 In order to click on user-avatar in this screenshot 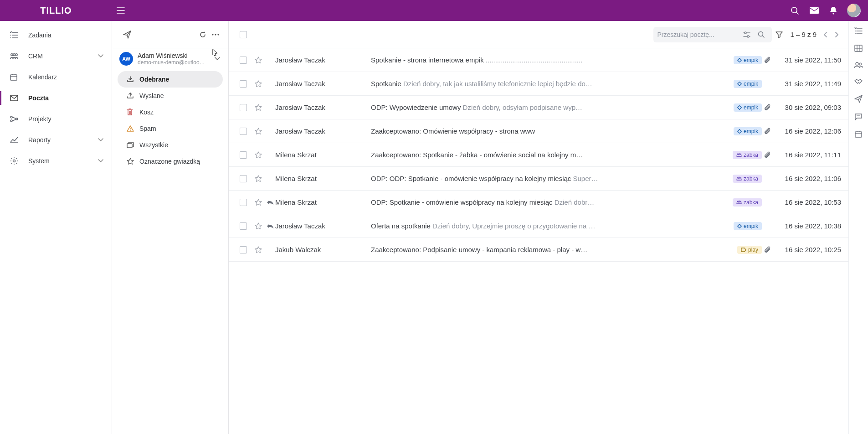, I will do `click(854, 10)`.